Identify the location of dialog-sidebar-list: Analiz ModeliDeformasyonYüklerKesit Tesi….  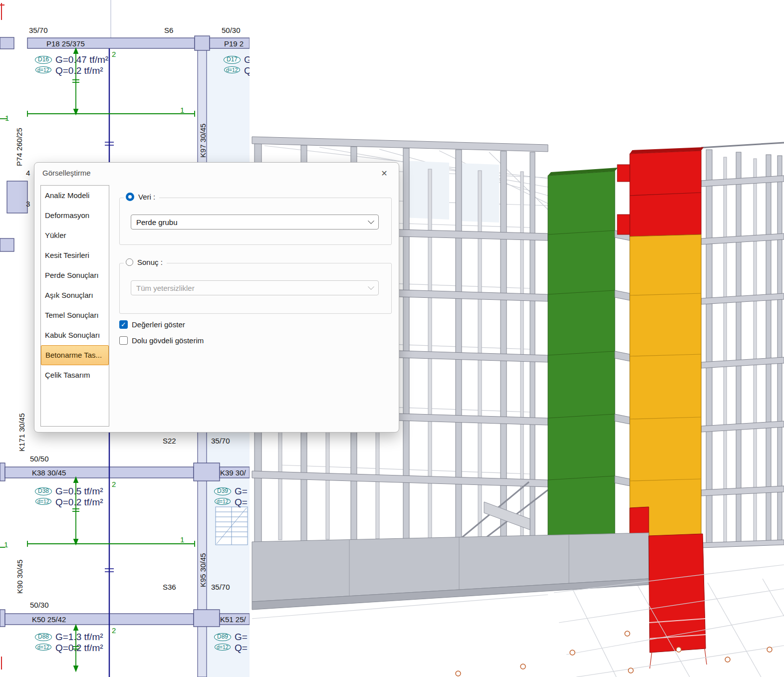
(75, 306).